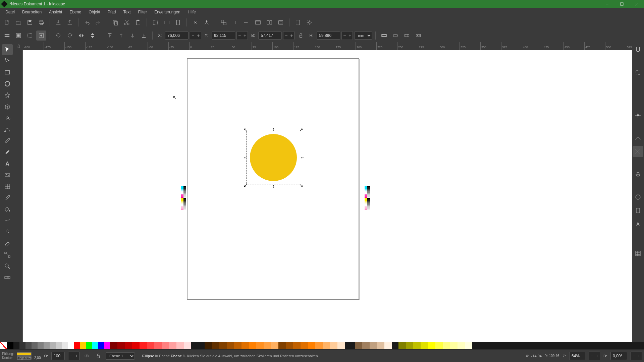 This screenshot has width=644, height=362. I want to click on rotate-ccw-icon, so click(58, 36).